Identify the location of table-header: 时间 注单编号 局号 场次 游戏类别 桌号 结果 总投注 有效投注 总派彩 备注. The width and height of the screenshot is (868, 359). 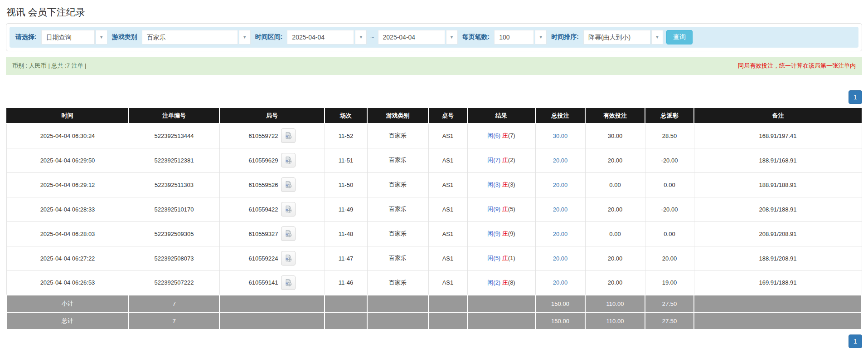
(434, 116).